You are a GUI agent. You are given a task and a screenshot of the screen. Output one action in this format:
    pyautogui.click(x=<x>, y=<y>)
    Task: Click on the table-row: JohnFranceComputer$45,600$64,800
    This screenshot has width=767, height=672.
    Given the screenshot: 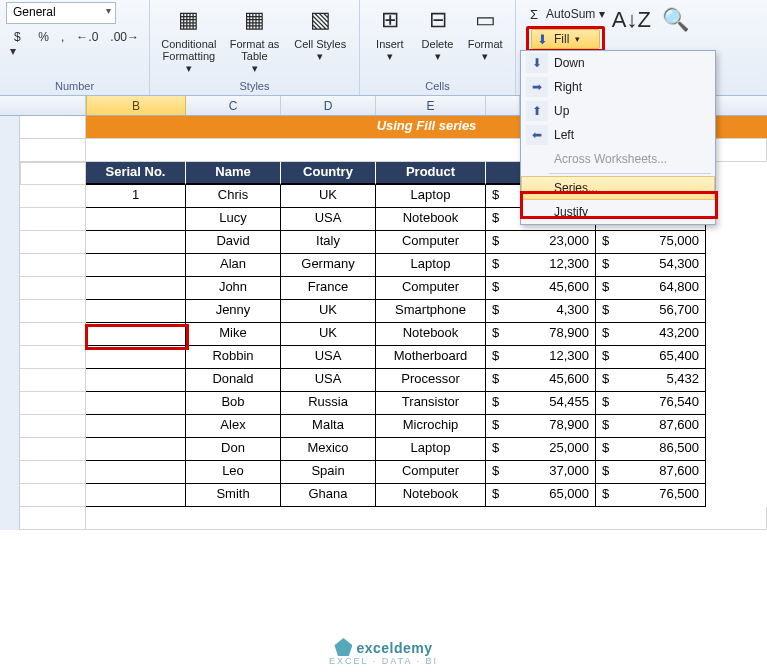 What is the action you would take?
    pyautogui.click(x=384, y=288)
    